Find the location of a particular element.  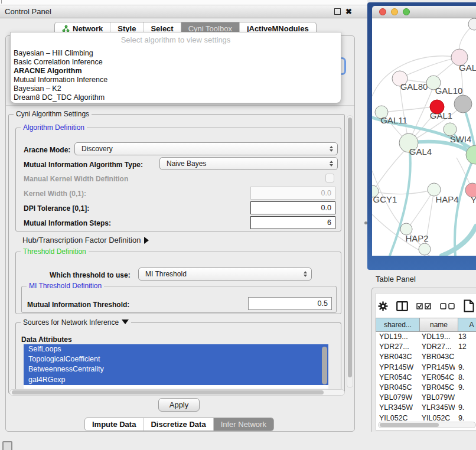

control-panel-titlebar: Control Panel ✖ is located at coordinates (184, 12).